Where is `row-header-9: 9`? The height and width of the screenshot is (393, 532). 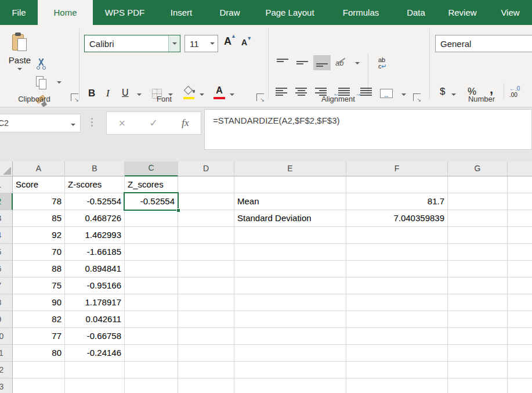
row-header-9: 9 is located at coordinates (6, 319).